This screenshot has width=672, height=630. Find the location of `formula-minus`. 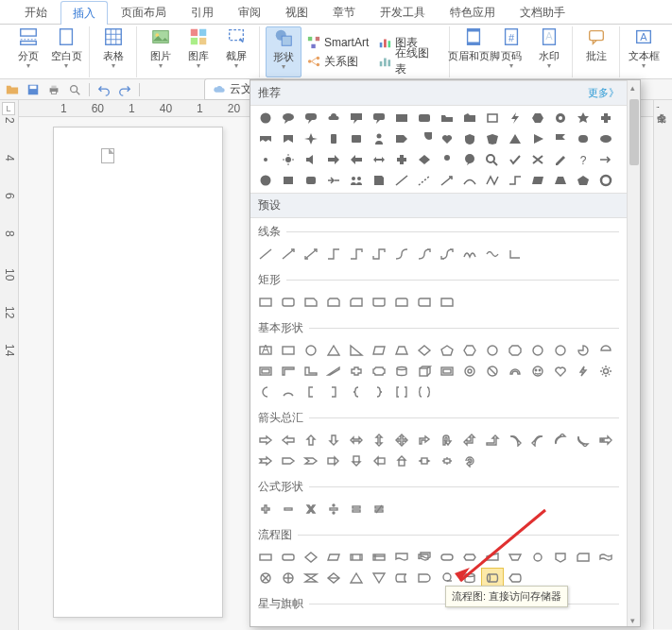

formula-minus is located at coordinates (288, 509).